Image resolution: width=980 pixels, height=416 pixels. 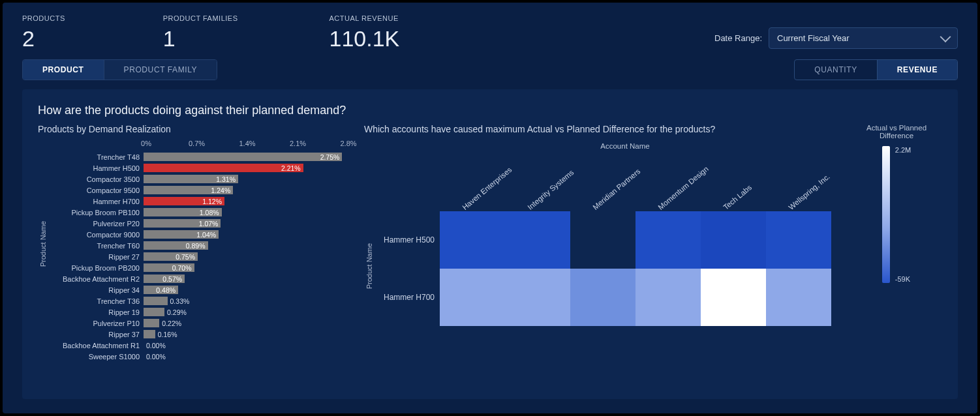 I want to click on bar-x-tick: 2.1%, so click(x=298, y=143).